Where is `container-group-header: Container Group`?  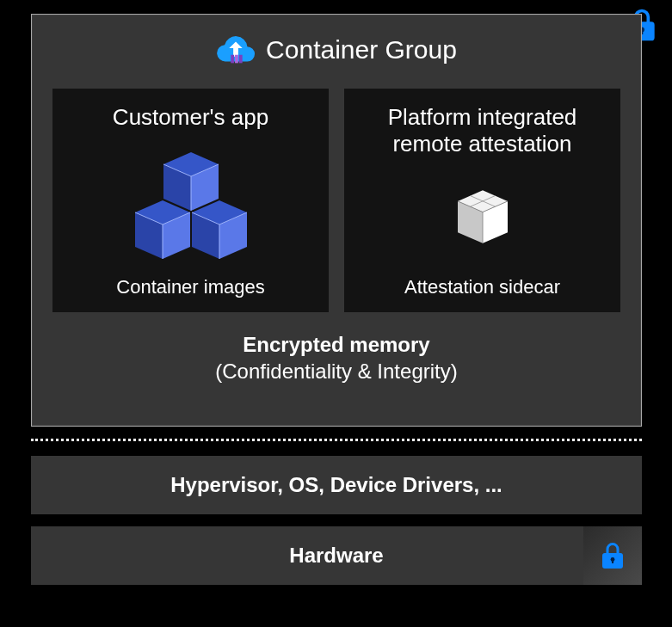
container-group-header: Container Group is located at coordinates (336, 46).